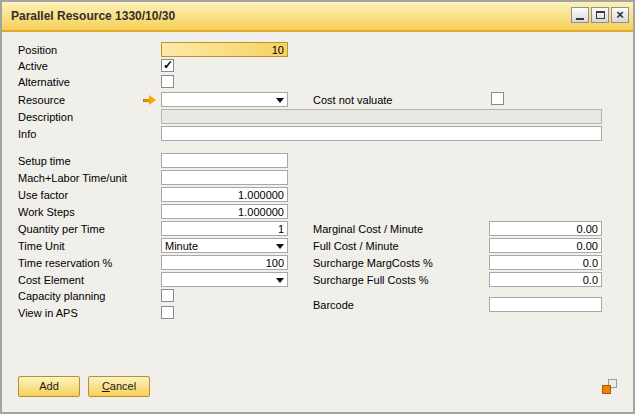 This screenshot has height=414, width=635. I want to click on barcode-input, so click(546, 304).